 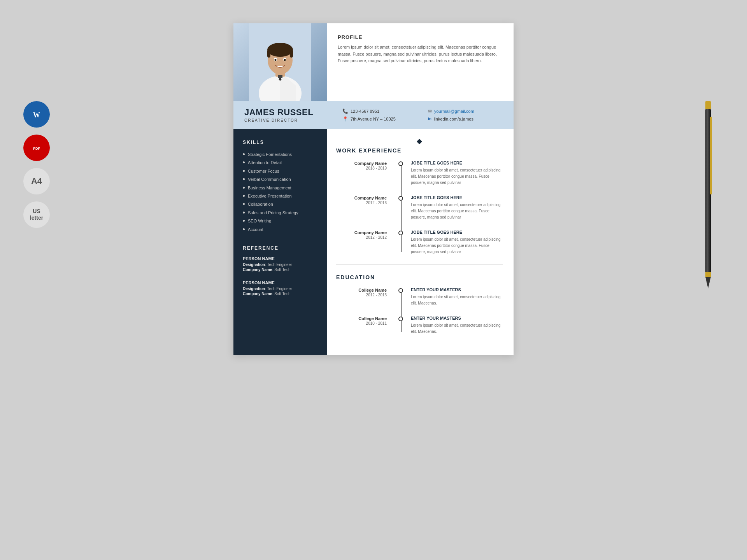 What do you see at coordinates (280, 294) in the screenshot?
I see `ref-company: Company Name: Soft Tech` at bounding box center [280, 294].